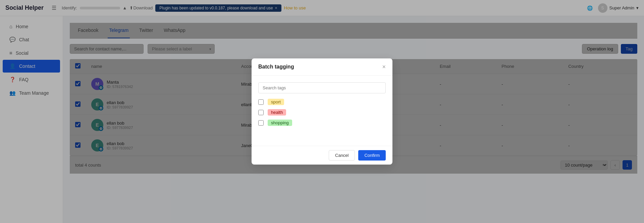 Image resolution: width=644 pixels, height=223 pixels. What do you see at coordinates (280, 123) in the screenshot?
I see `tag-label-shopping: shopping` at bounding box center [280, 123].